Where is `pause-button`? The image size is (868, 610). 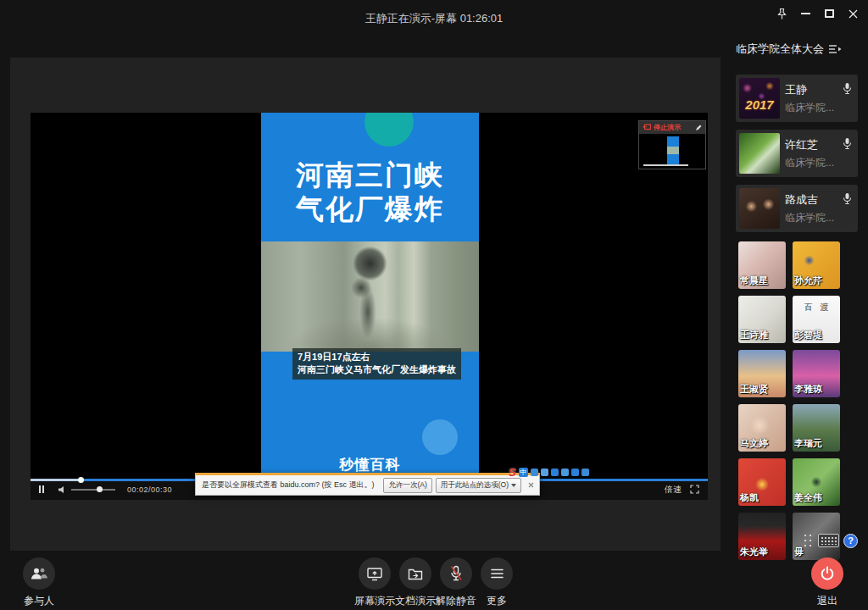
pause-button is located at coordinates (42, 490).